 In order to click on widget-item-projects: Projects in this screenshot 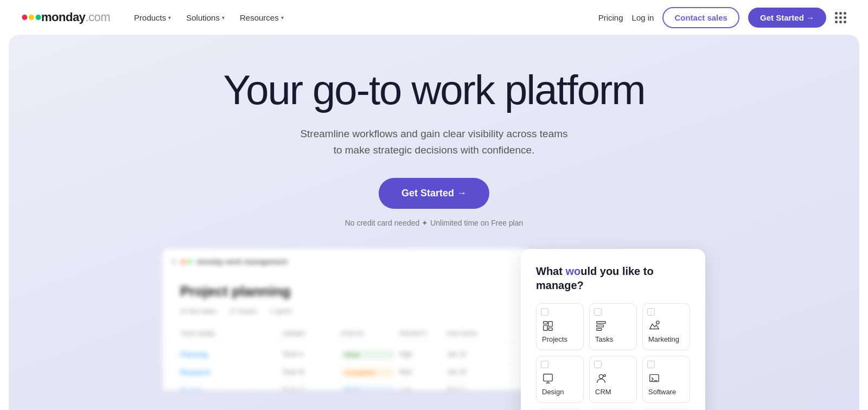, I will do `click(560, 326)`.